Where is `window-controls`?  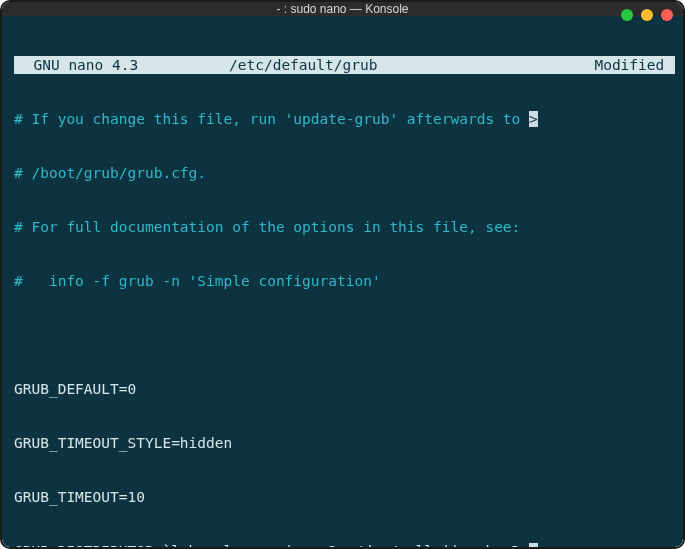
window-controls is located at coordinates (647, 15).